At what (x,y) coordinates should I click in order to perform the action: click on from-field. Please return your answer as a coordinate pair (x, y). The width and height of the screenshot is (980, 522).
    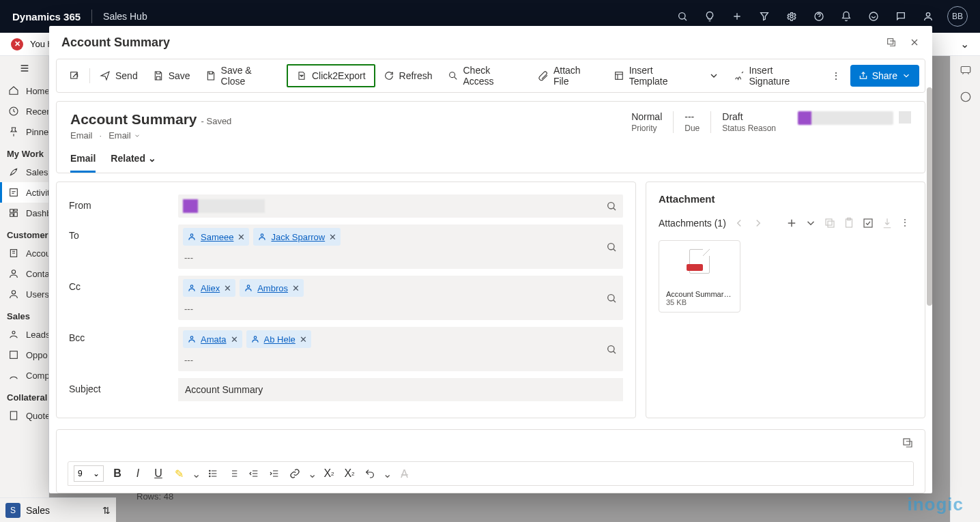
    Looking at the image, I should click on (401, 206).